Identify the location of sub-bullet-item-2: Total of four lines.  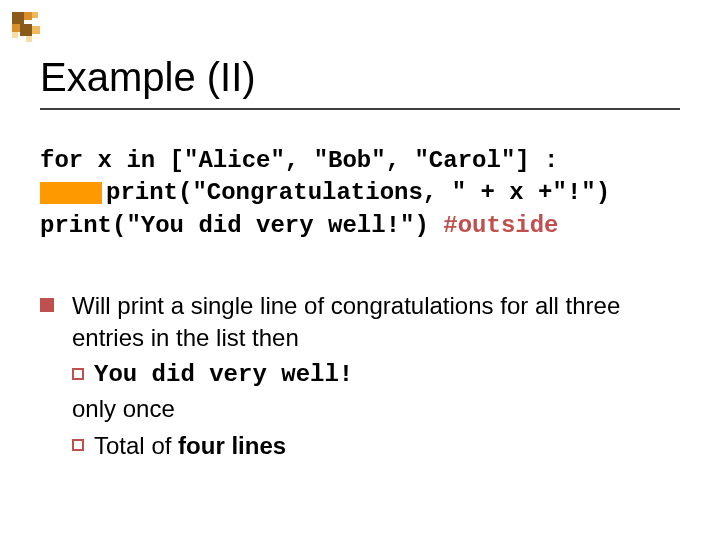
(376, 446).